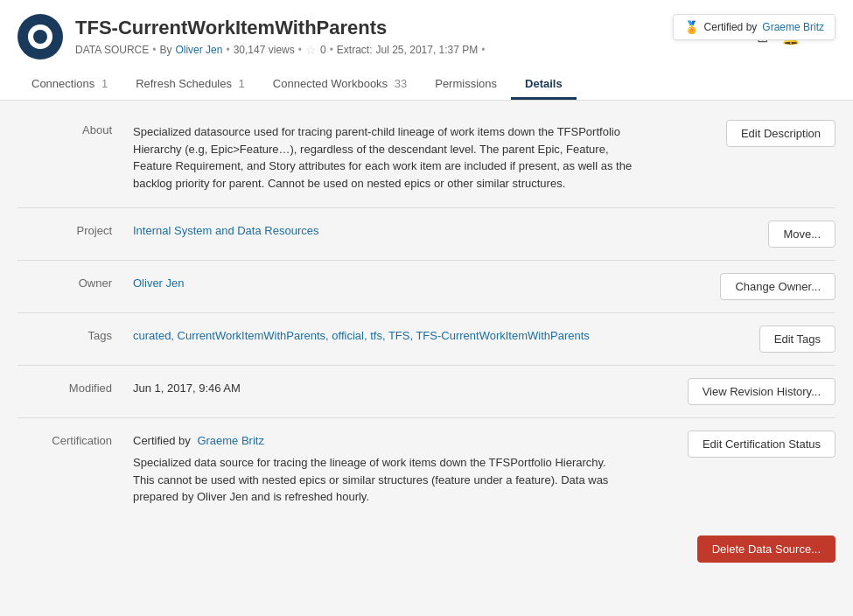 The image size is (853, 616). Describe the element at coordinates (159, 284) in the screenshot. I see `owner-link: Oliver Jen` at that location.